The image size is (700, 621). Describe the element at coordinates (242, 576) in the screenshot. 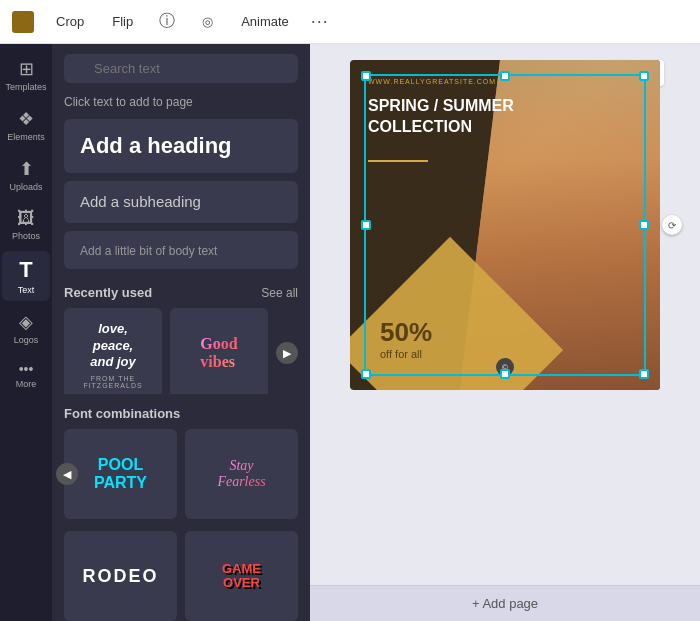

I see `game-over-text: GAMEOVER` at that location.